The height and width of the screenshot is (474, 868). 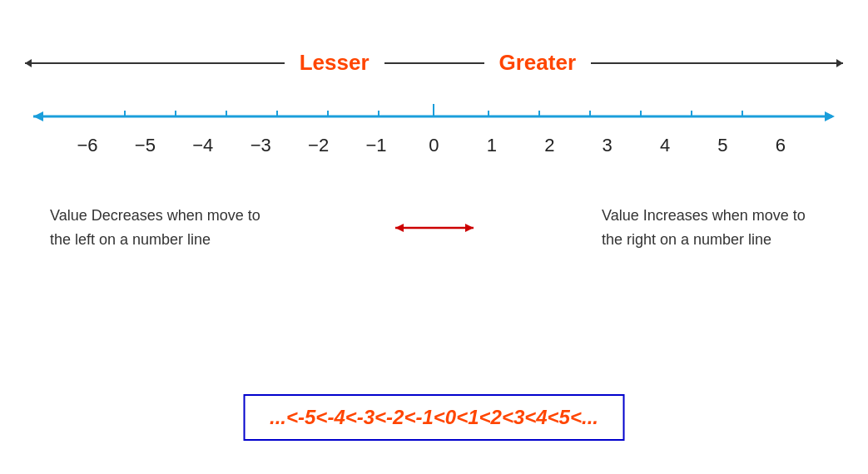 I want to click on num-4: 4, so click(x=665, y=146).